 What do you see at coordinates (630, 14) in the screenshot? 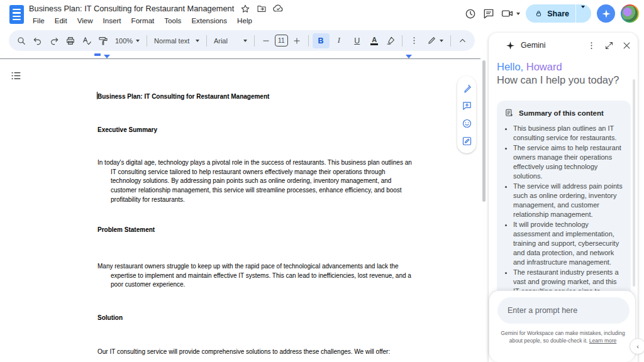
I see `account-avatar` at bounding box center [630, 14].